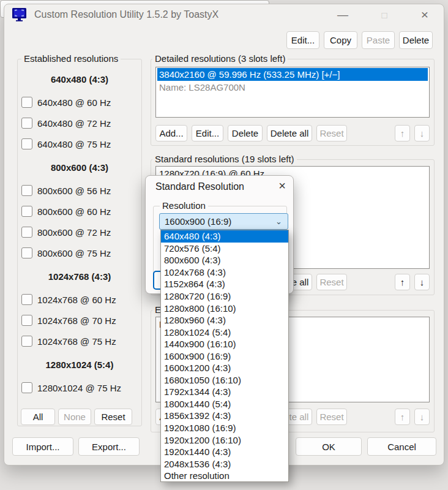 The image size is (448, 490). What do you see at coordinates (197, 452) in the screenshot?
I see `dropdown-option-label: 1920x1440 (4:3)` at bounding box center [197, 452].